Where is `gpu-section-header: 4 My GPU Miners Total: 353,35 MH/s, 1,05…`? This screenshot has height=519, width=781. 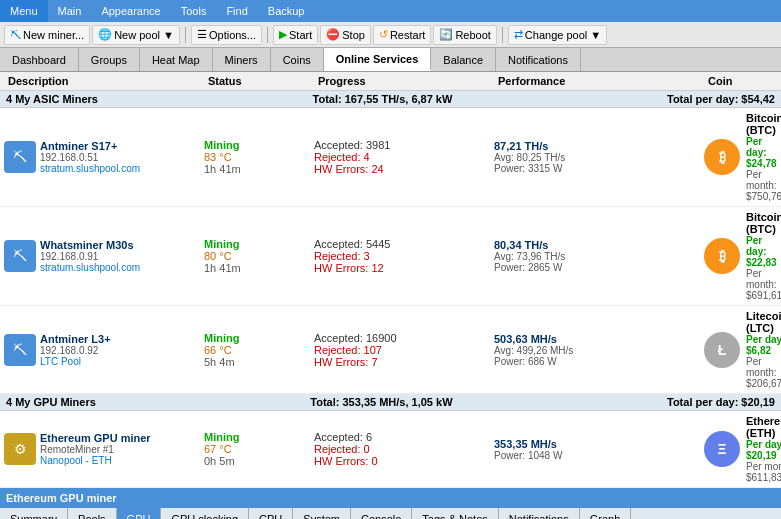
gpu-section-header: 4 My GPU Miners Total: 353,35 MH/s, 1,05… is located at coordinates (390, 402).